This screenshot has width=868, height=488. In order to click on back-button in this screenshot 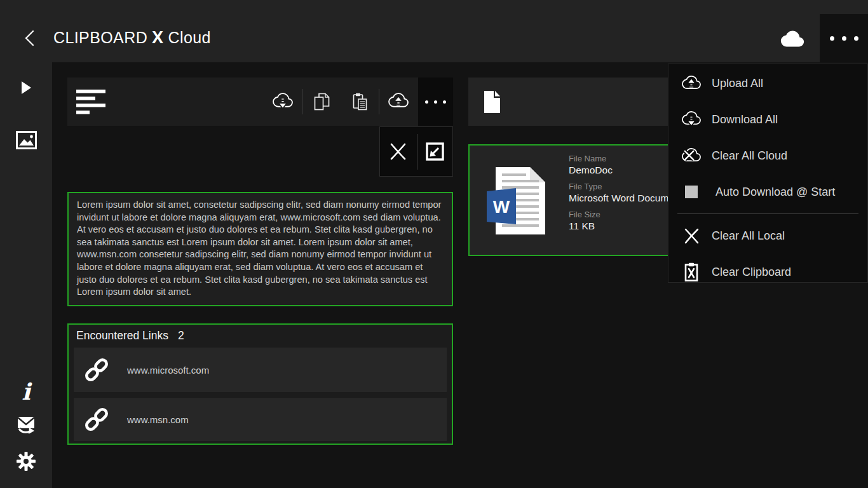, I will do `click(30, 38)`.